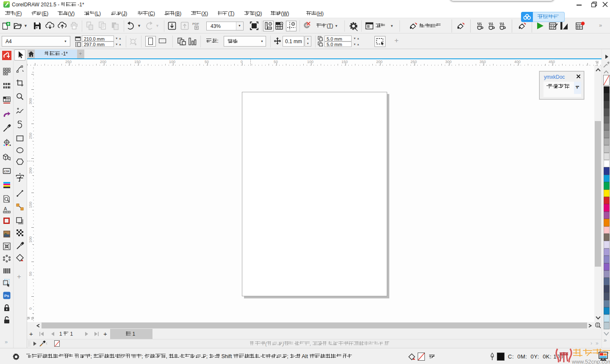 This screenshot has height=364, width=610. What do you see at coordinates (323, 45) in the screenshot?
I see `svg-text: y` at bounding box center [323, 45].